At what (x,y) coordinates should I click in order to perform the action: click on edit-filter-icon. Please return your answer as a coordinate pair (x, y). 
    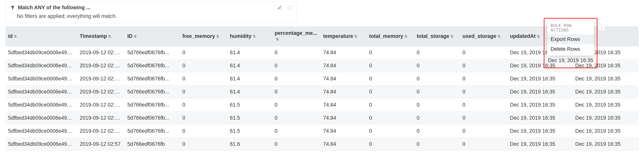
    Looking at the image, I should click on (280, 8).